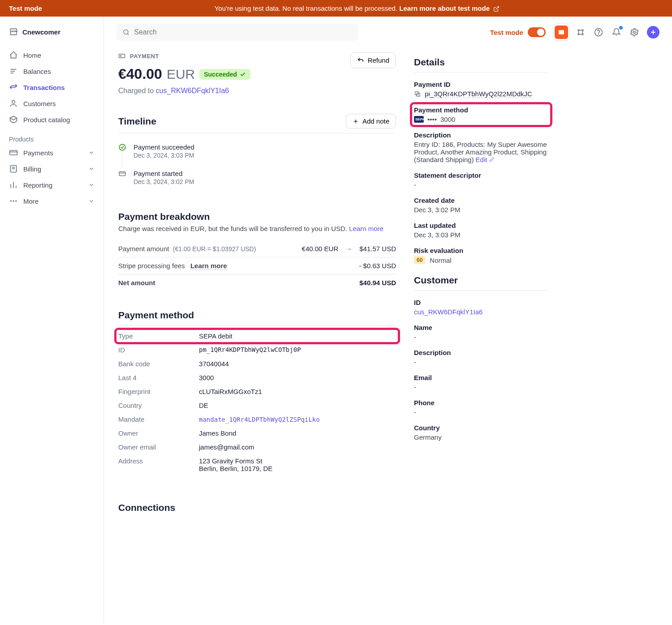  I want to click on copy-icon, so click(418, 94).